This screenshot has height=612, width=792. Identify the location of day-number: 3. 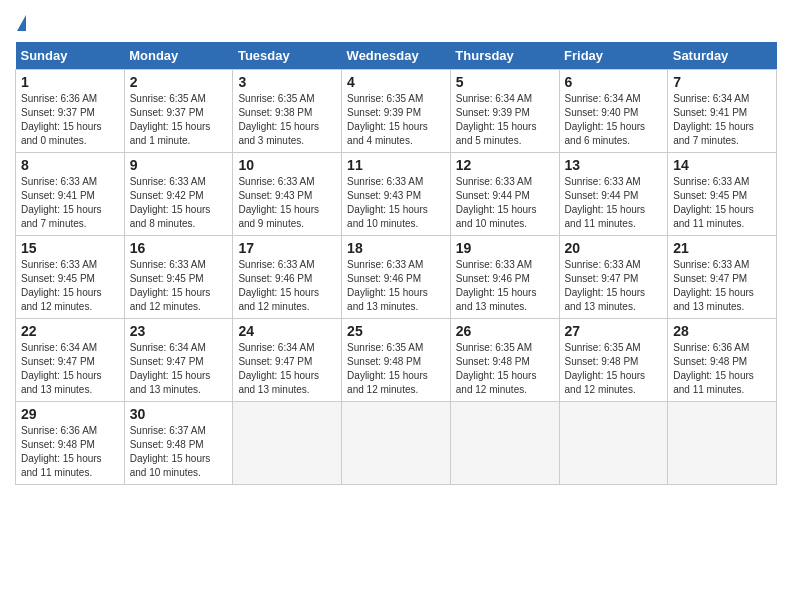
(287, 82).